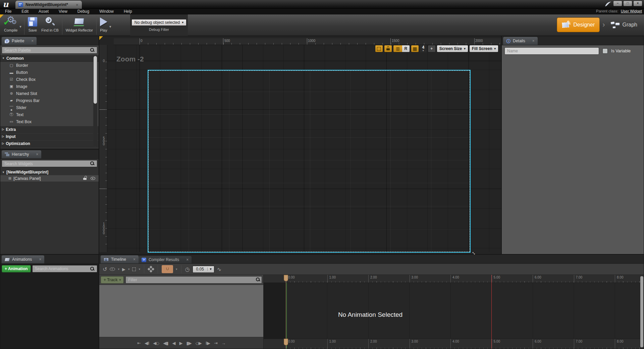 Image resolution: width=644 pixels, height=349 pixels. I want to click on playback-button: ▮▶, so click(189, 343).